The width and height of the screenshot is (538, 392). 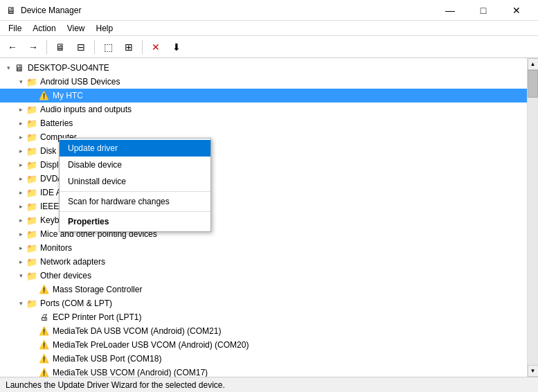 I want to click on tree-item-audio: 📁Audio inputs and outputs, so click(x=263, y=109).